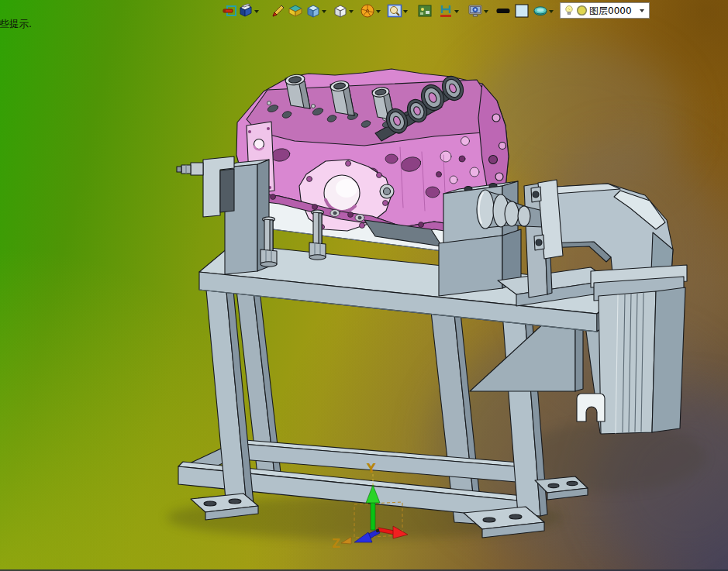 Image resolution: width=728 pixels, height=571 pixels. Describe the element at coordinates (581, 11) in the screenshot. I see `layer-color-icon` at that location.